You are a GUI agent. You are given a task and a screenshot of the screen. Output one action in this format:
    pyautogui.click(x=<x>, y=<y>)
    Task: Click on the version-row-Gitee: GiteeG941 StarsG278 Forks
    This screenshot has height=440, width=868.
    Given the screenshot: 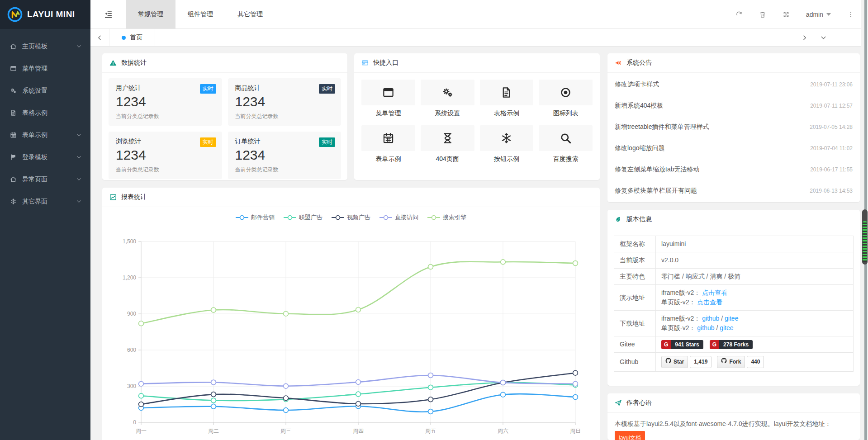 What is the action you would take?
    pyautogui.click(x=734, y=345)
    